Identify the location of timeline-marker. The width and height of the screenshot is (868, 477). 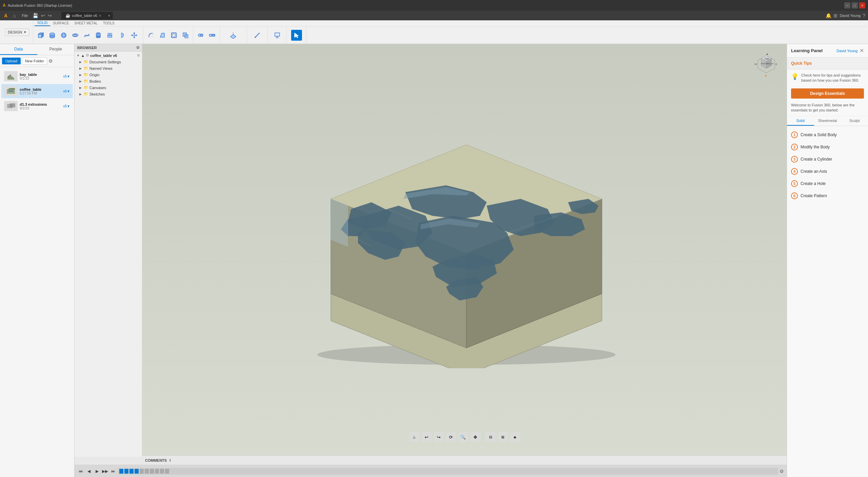
(142, 471).